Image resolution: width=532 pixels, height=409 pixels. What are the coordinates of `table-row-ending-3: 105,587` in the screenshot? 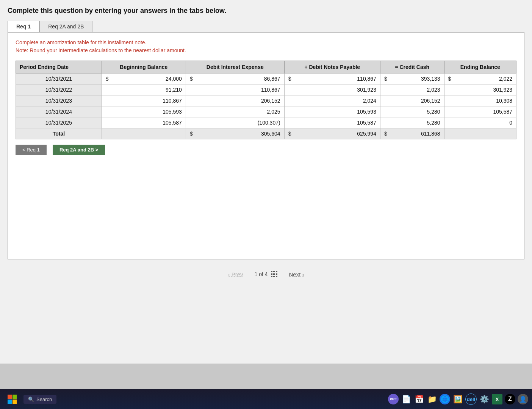 It's located at (480, 112).